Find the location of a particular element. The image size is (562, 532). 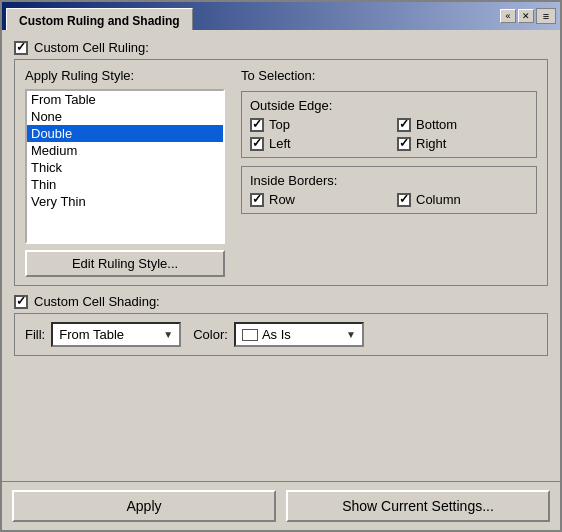

top-row: Top is located at coordinates (316, 124).